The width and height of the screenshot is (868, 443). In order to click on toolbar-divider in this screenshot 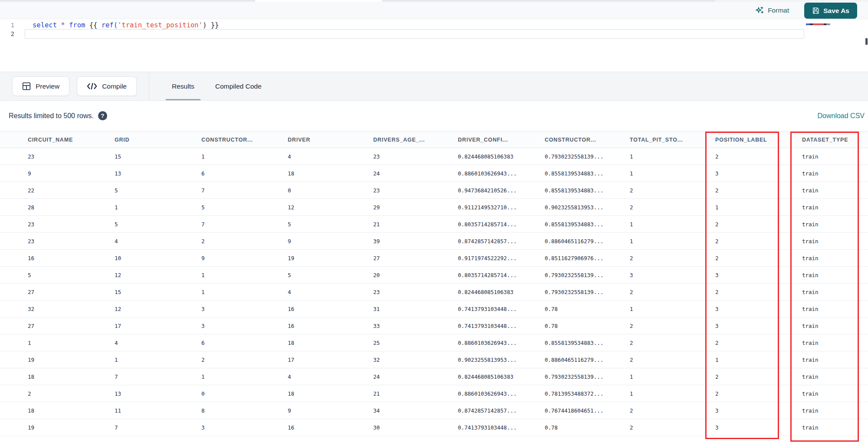, I will do `click(149, 86)`.